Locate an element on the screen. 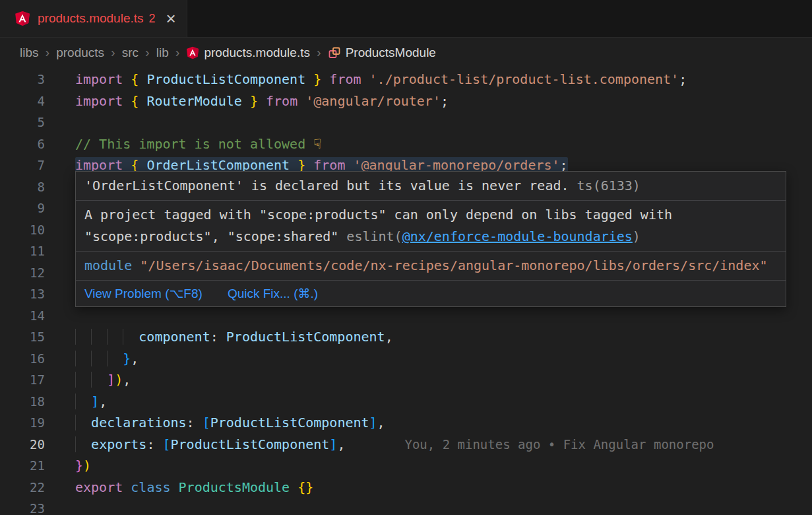 This screenshot has height=515, width=812. tab-title: products.module.ts is located at coordinates (91, 18).